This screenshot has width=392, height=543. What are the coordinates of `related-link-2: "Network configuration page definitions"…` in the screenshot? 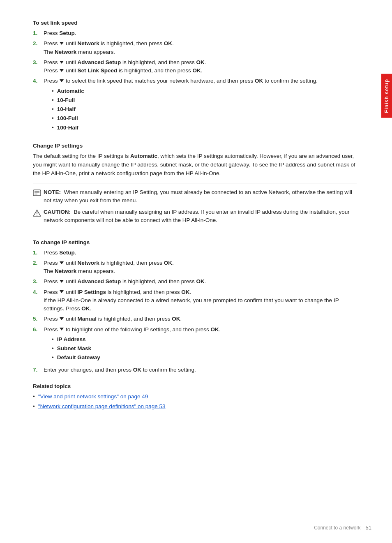 It's located at (102, 407).